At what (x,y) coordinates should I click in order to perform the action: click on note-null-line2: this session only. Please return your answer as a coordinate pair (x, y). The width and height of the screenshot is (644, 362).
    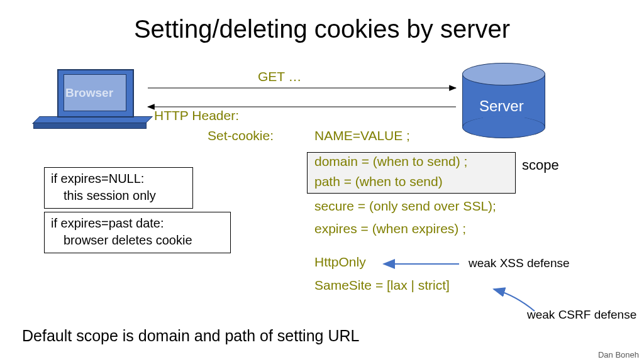
    Looking at the image, I should click on (118, 196).